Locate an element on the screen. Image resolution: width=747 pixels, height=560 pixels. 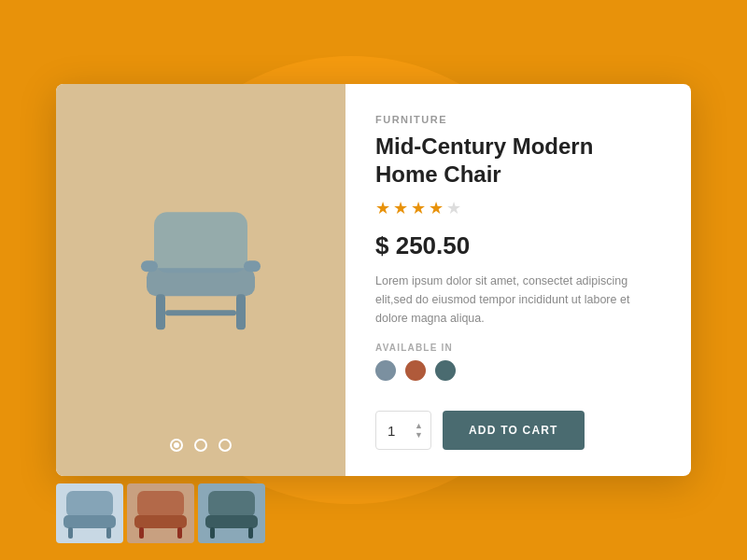
quantity-arrows: ▲ ▼ is located at coordinates (418, 431).